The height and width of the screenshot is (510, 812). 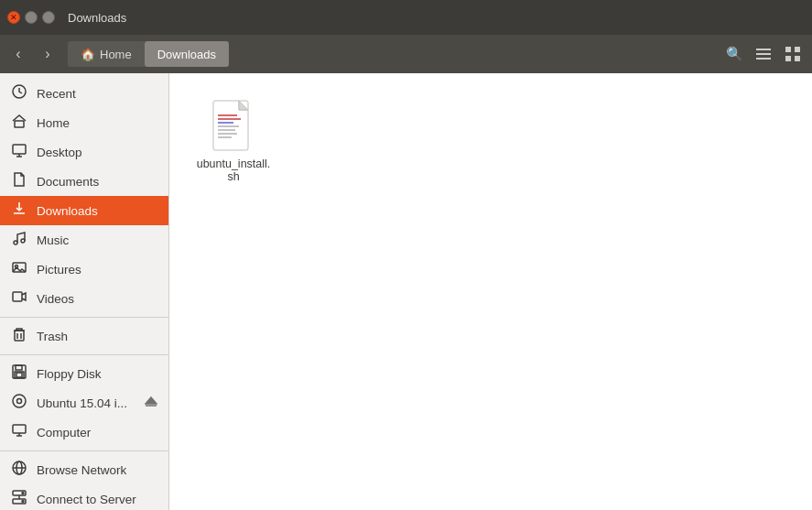 What do you see at coordinates (68, 181) in the screenshot?
I see `sidebar-item-documents-label: Documents` at bounding box center [68, 181].